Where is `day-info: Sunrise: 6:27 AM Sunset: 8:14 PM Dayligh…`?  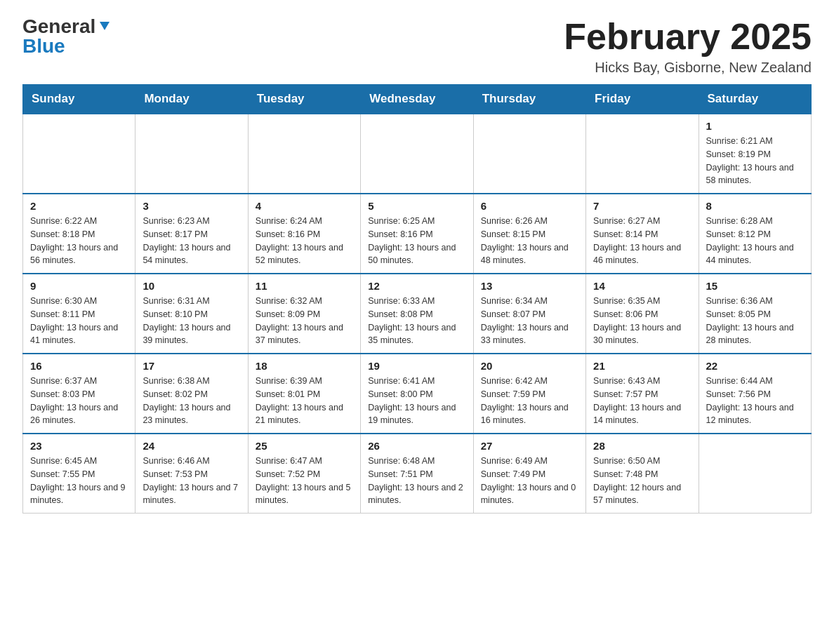 day-info: Sunrise: 6:27 AM Sunset: 8:14 PM Dayligh… is located at coordinates (642, 241).